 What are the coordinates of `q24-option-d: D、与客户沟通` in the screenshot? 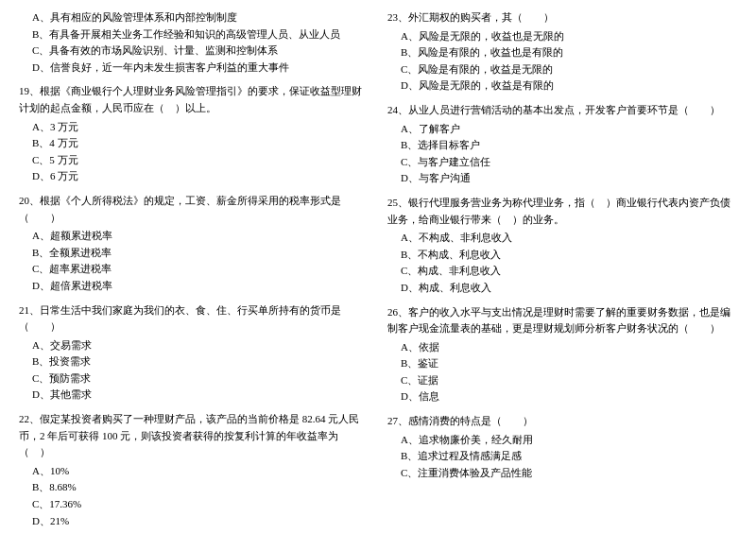 It's located at (562, 179).